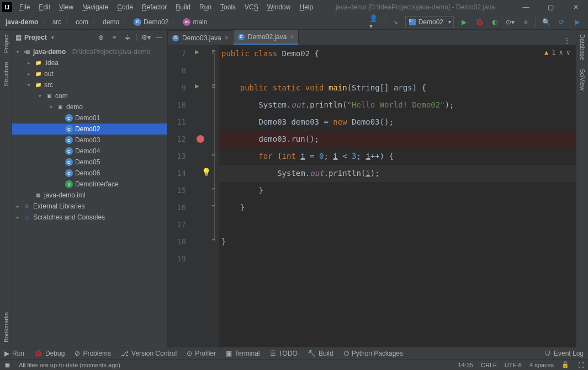  I want to click on indent-setting: 4 spaces, so click(542, 365).